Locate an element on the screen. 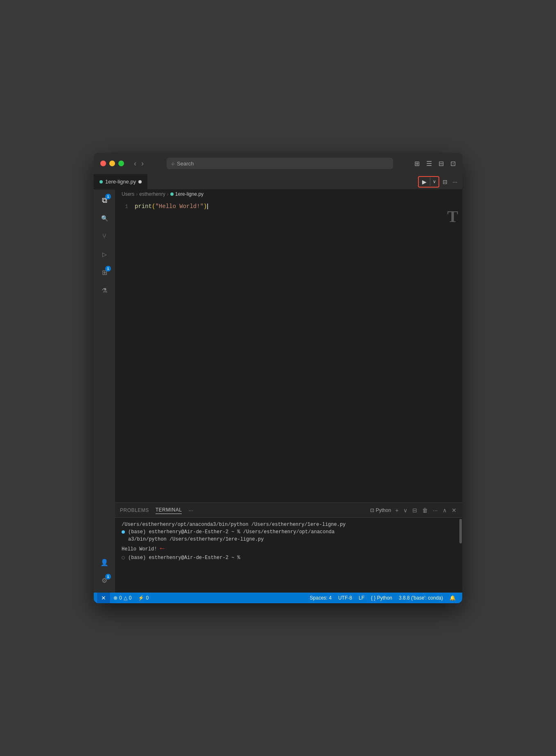 Image resolution: width=556 pixels, height=756 pixels. layout-icon-1: ⊞ is located at coordinates (417, 164).